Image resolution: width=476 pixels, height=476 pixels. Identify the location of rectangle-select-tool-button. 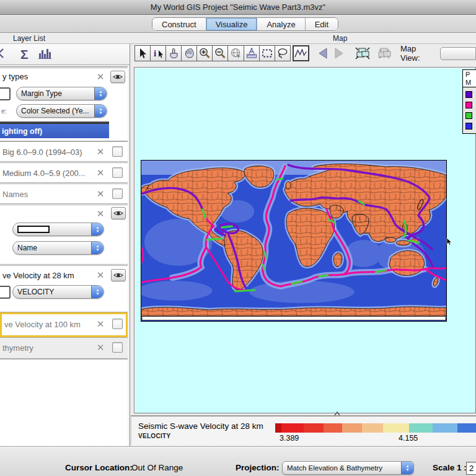
(267, 53).